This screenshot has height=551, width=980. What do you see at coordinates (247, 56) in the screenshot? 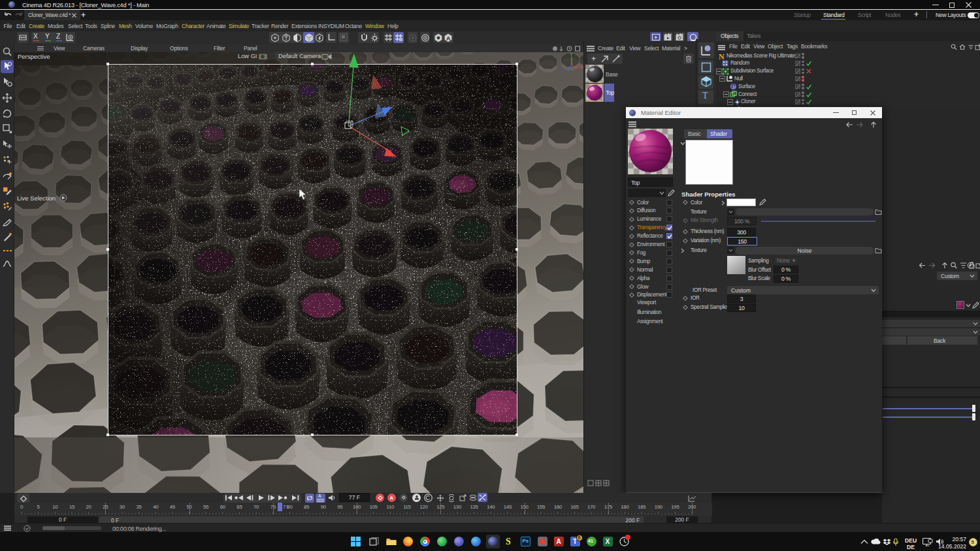
I see `svg-text: Low GI` at bounding box center [247, 56].